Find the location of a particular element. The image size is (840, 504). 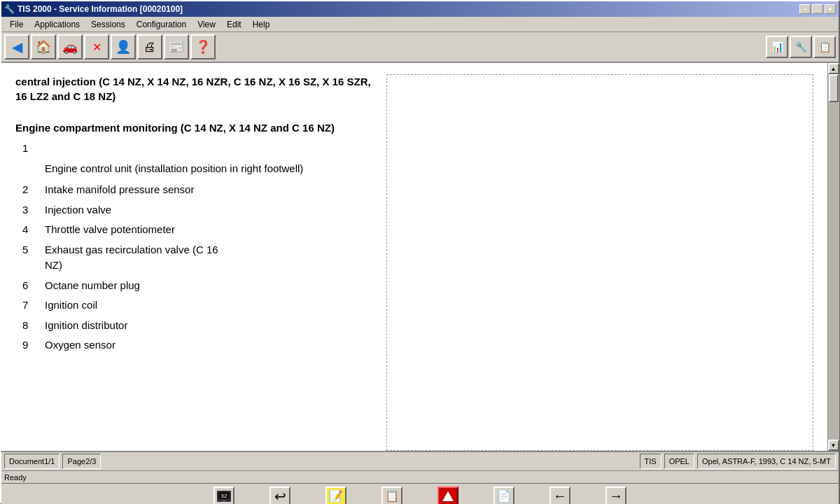

car-button: 🚗 is located at coordinates (70, 47).